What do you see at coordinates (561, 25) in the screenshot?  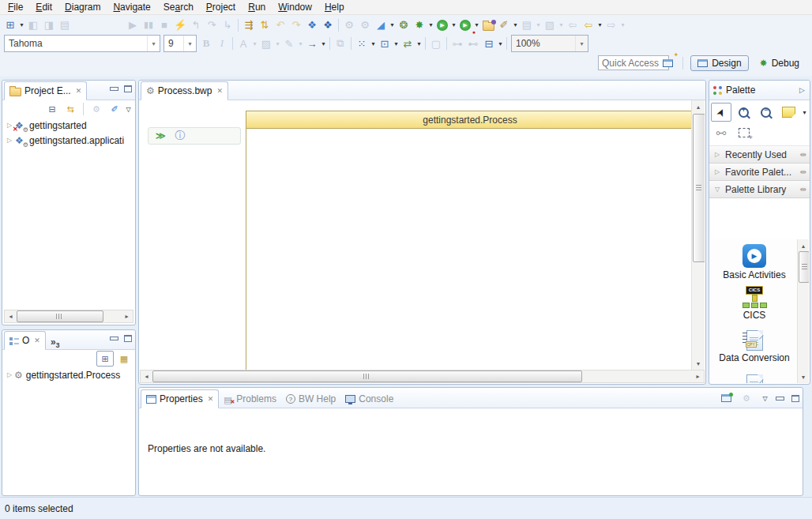 I see `next-annotation-dropdown-arrow-icon: ▾` at bounding box center [561, 25].